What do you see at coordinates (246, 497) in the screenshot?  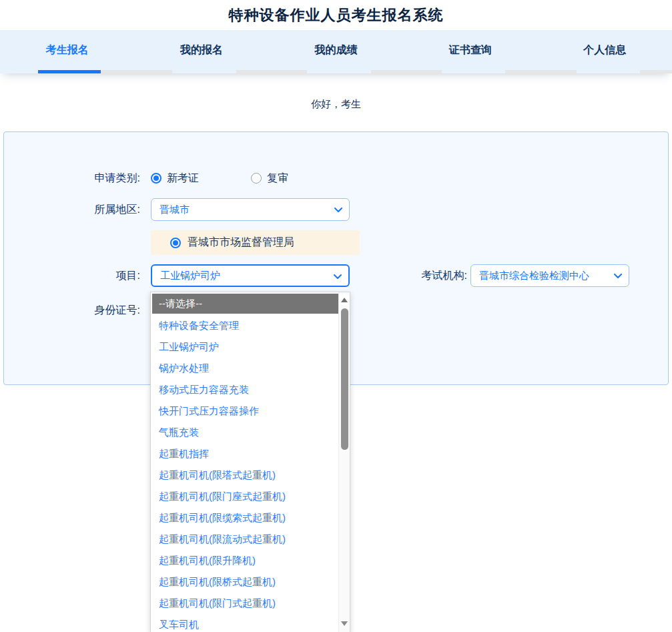 I see `dropdown-option: 起重机司机(限门座式起重机)` at bounding box center [246, 497].